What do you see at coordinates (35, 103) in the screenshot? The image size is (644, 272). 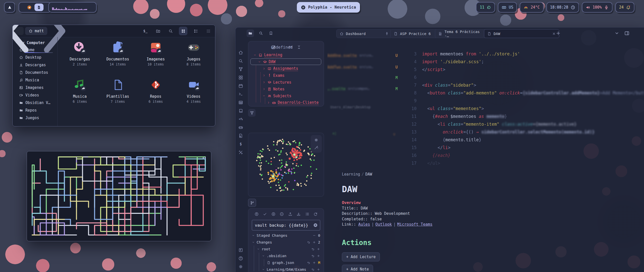 I see `sidebar-item-obsidian-v-: Obsidian V…` at bounding box center [35, 103].